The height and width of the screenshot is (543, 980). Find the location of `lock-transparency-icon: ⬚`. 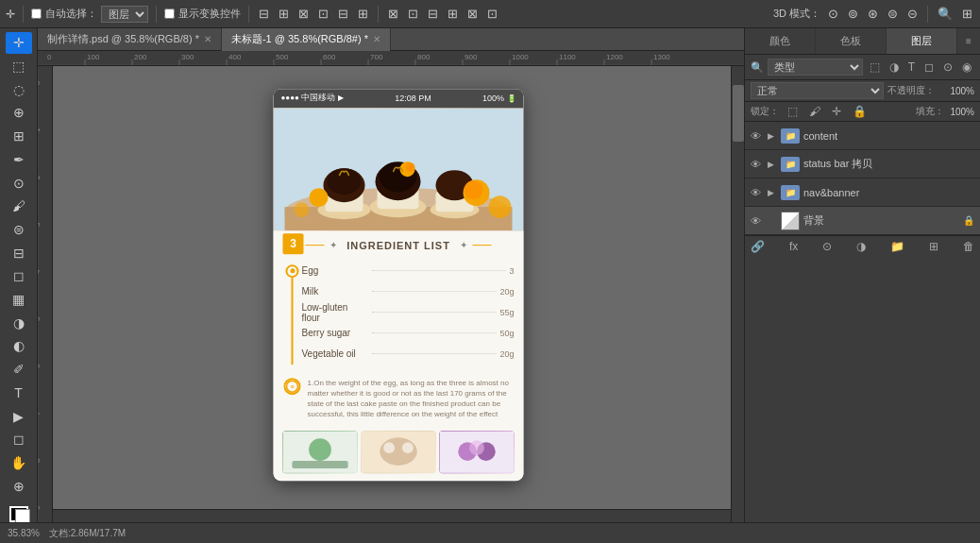

lock-transparency-icon: ⬚ is located at coordinates (793, 111).